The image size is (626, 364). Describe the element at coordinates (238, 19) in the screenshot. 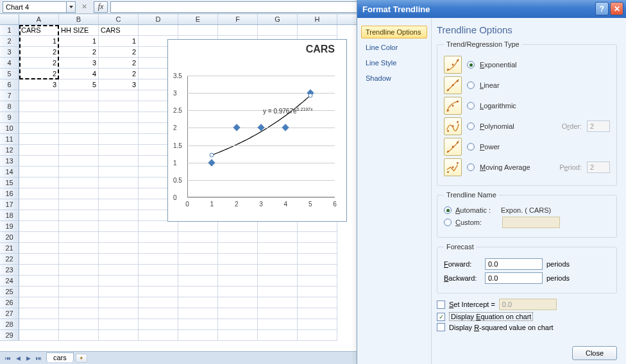

I see `col-header: F` at that location.